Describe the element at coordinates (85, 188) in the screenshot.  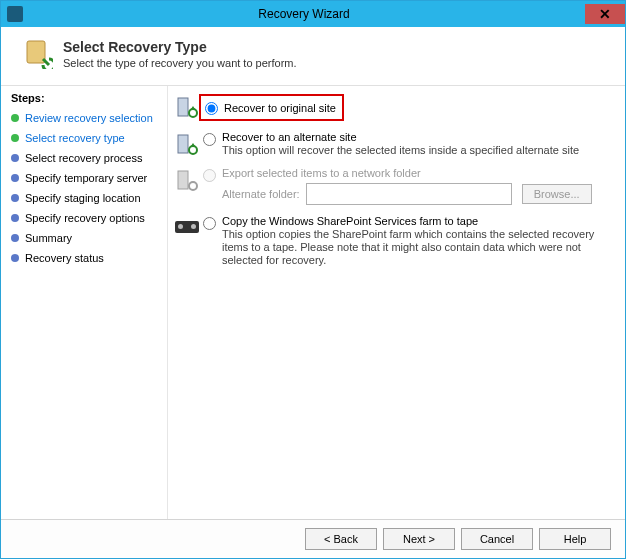
I see `steps-list: Review recovery selection Select recover…` at that location.